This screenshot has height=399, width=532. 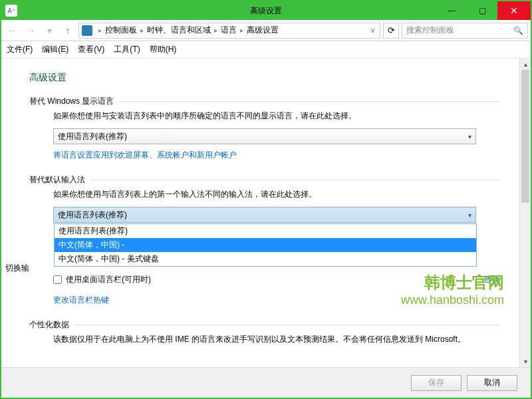 I want to click on breadcrumb-icon, so click(x=87, y=31).